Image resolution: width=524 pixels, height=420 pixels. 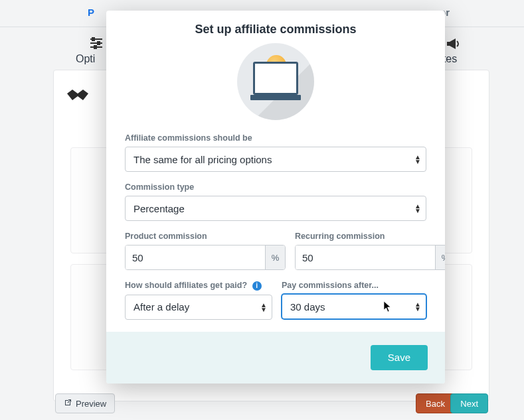 What do you see at coordinates (365, 257) in the screenshot?
I see `recurring-commission-input` at bounding box center [365, 257].